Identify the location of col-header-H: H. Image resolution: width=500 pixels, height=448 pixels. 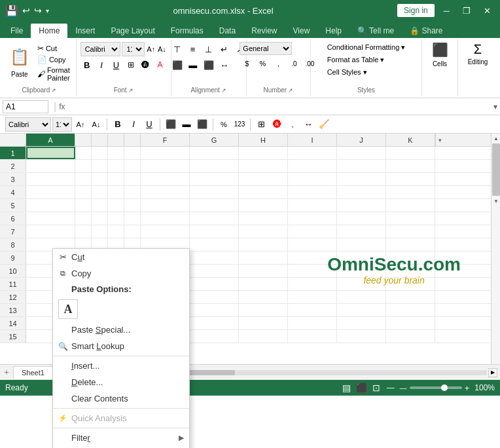
(263, 140).